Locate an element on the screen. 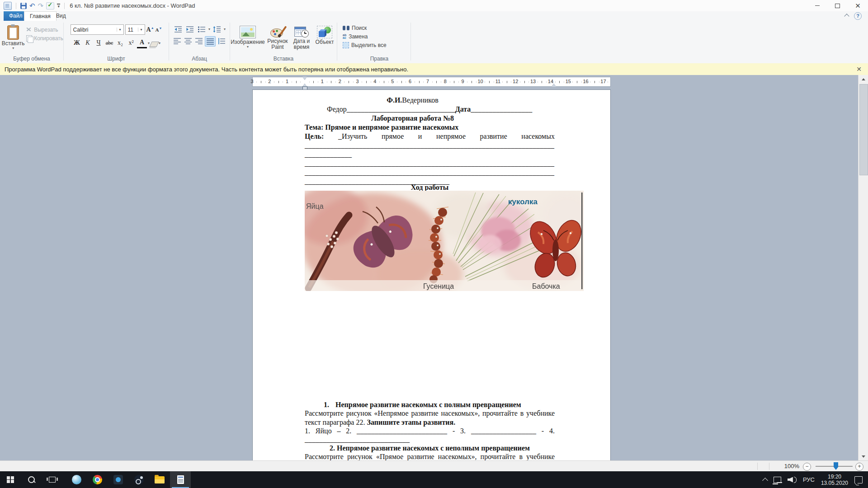 The image size is (868, 488). paint-drawing-button: РисунокPaint is located at coordinates (278, 37).